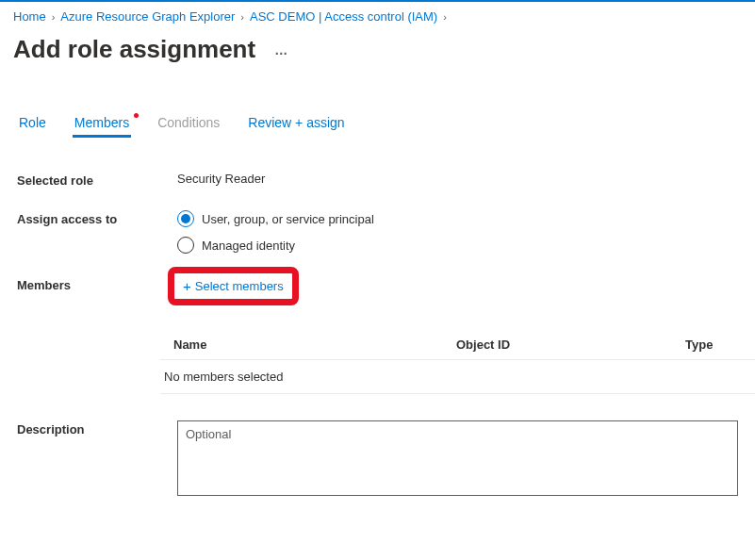  I want to click on breadcrumb-home: Home, so click(30, 17).